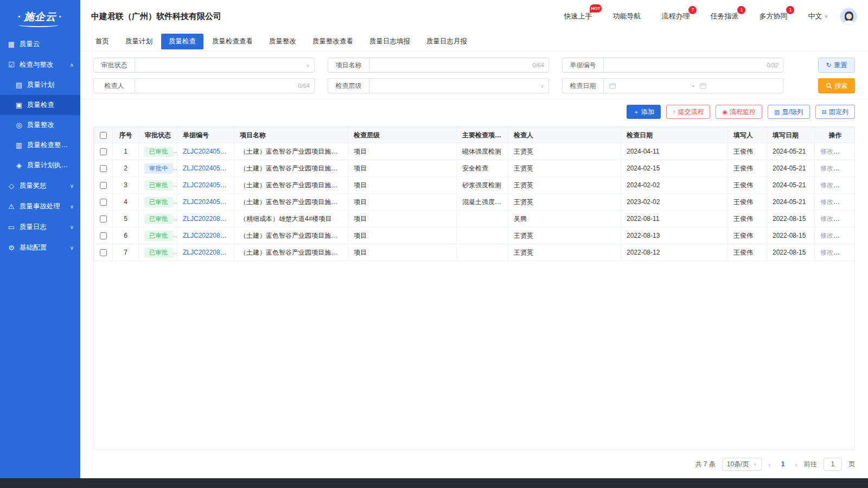 This screenshot has width=868, height=488. What do you see at coordinates (403, 136) in the screenshot?
I see `column-header-4: 检查层级` at bounding box center [403, 136].